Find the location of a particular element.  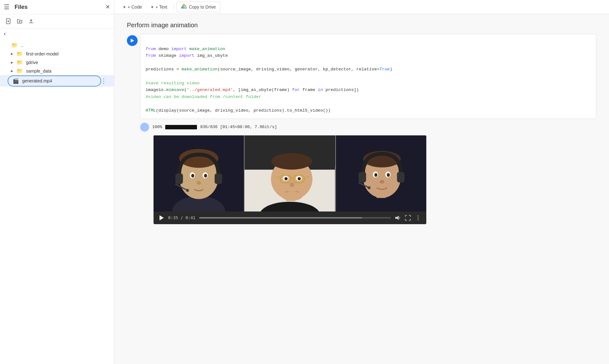

tree-arrow-fom: ► is located at coordinates (12, 54).